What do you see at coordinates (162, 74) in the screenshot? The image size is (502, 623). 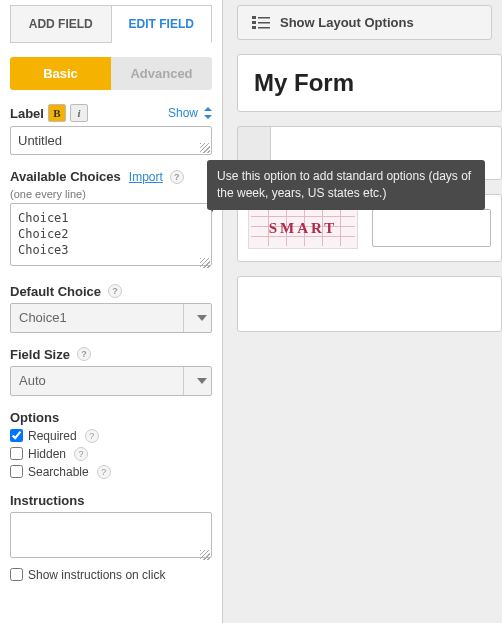 I see `subtab-advanced: Advanced` at bounding box center [162, 74].